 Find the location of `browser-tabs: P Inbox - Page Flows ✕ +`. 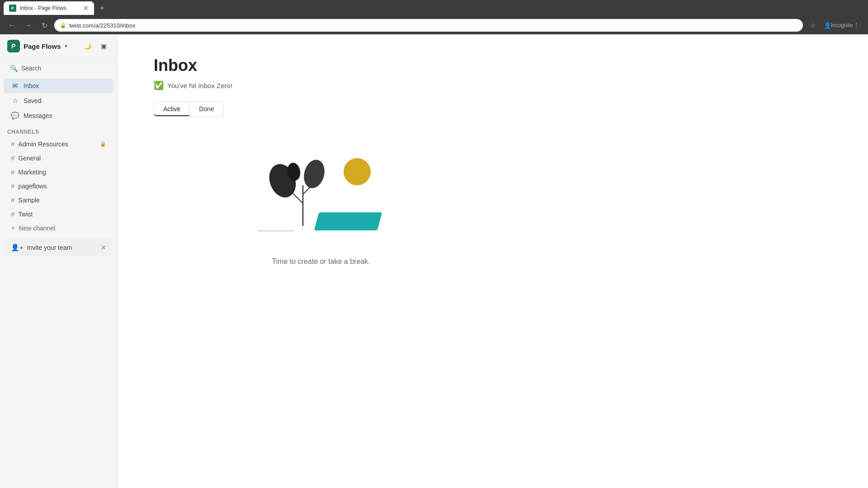

browser-tabs: P Inbox - Page Flows ✕ + is located at coordinates (434, 8).